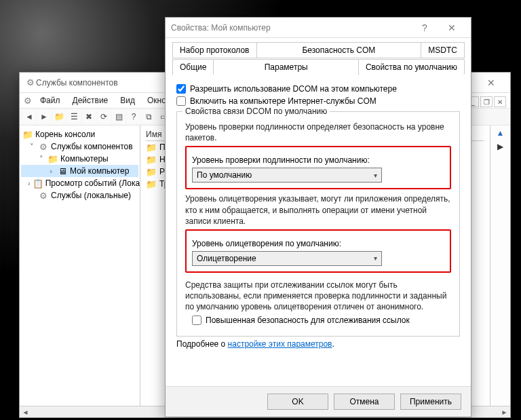 This screenshot has height=420, width=521. Describe the element at coordinates (28, 100) in the screenshot. I see `menu-icon: ⚙` at that location.